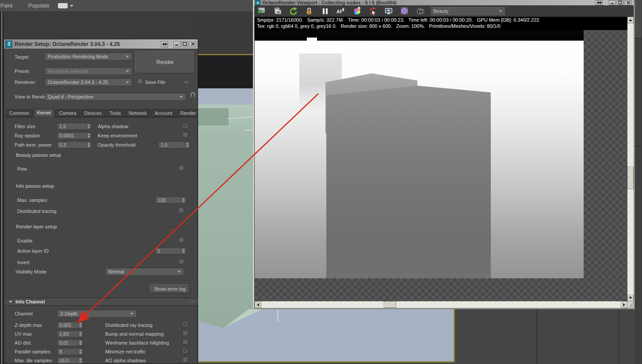  I want to click on camera-snapshot-icon, so click(420, 11).